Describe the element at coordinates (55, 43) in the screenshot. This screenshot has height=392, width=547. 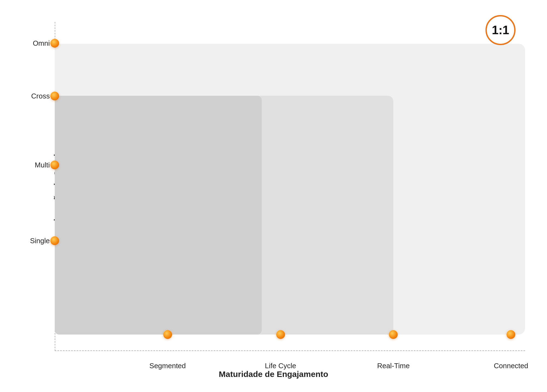
I see `omni-dot` at that location.